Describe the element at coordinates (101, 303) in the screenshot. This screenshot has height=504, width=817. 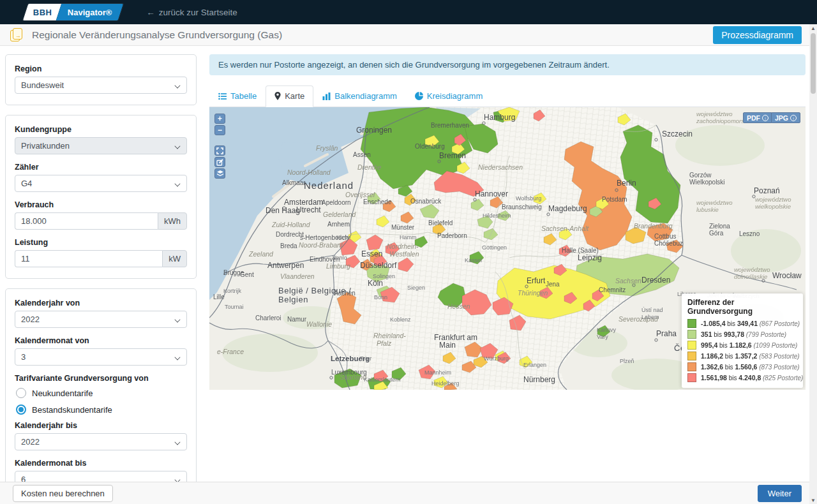
I see `kalenderjahr-von-label: Kalenderjahr von` at that location.